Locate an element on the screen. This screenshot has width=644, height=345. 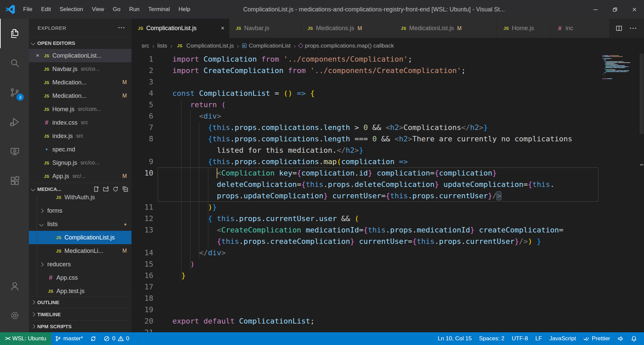
minimap is located at coordinates (621, 67).